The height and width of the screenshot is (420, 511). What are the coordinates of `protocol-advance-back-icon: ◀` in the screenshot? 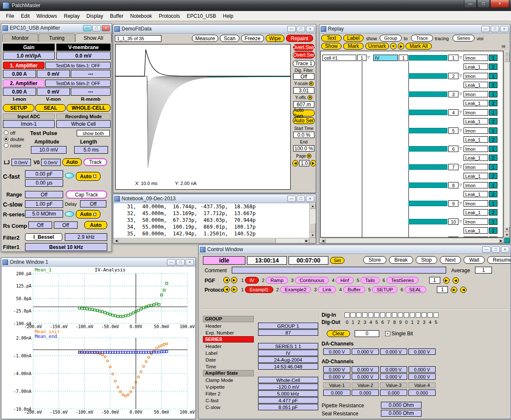 It's located at (464, 290).